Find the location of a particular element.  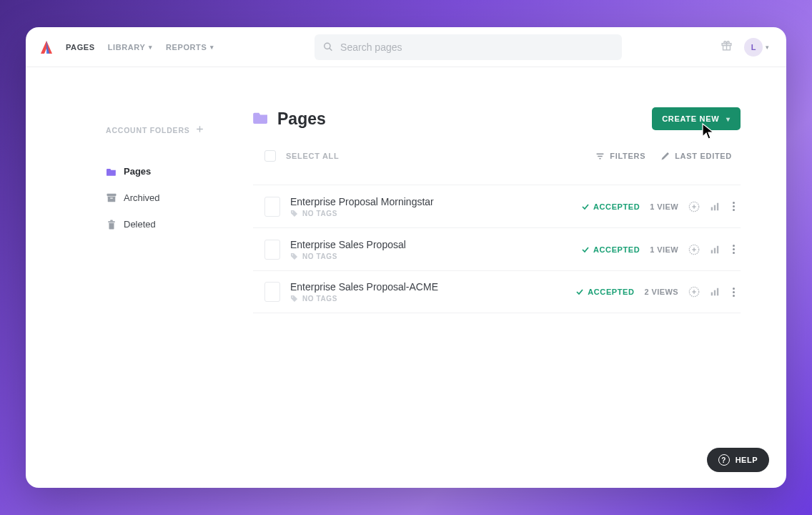

sidebar-item-archived: Archived is located at coordinates (155, 197).